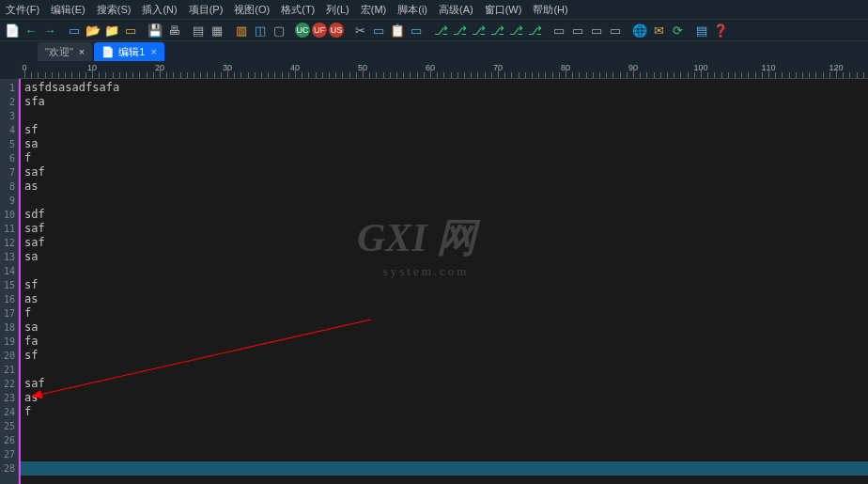 The width and height of the screenshot is (868, 484). Describe the element at coordinates (130, 52) in the screenshot. I see `tab-edit1: 📄 编辑1 ×` at that location.